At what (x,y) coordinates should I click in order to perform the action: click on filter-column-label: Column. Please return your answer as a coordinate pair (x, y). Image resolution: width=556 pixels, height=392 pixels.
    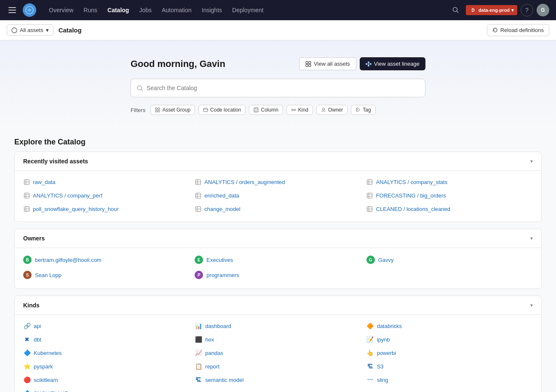
    Looking at the image, I should click on (270, 110).